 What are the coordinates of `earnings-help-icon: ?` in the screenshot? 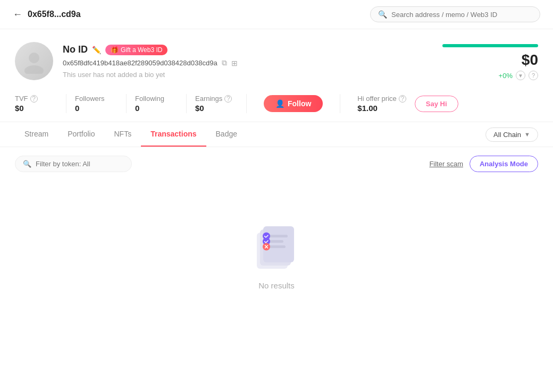 It's located at (228, 99).